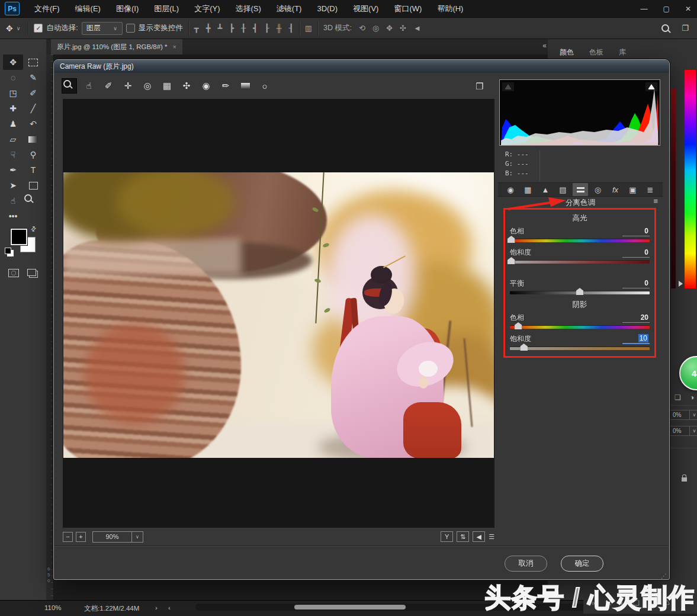  What do you see at coordinates (232, 28) in the screenshot?
I see `align-left-icon: ┣` at bounding box center [232, 28].